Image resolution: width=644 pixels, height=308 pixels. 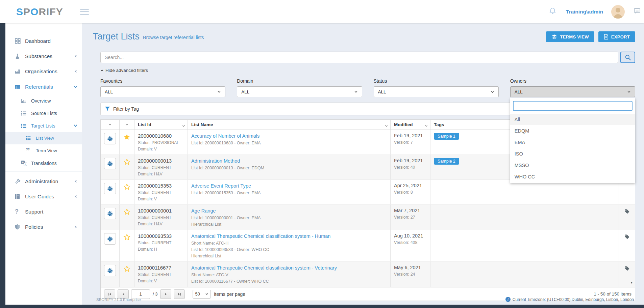 What do you see at coordinates (573, 154) in the screenshot?
I see `owners-option-iso: ISO` at bounding box center [573, 154].